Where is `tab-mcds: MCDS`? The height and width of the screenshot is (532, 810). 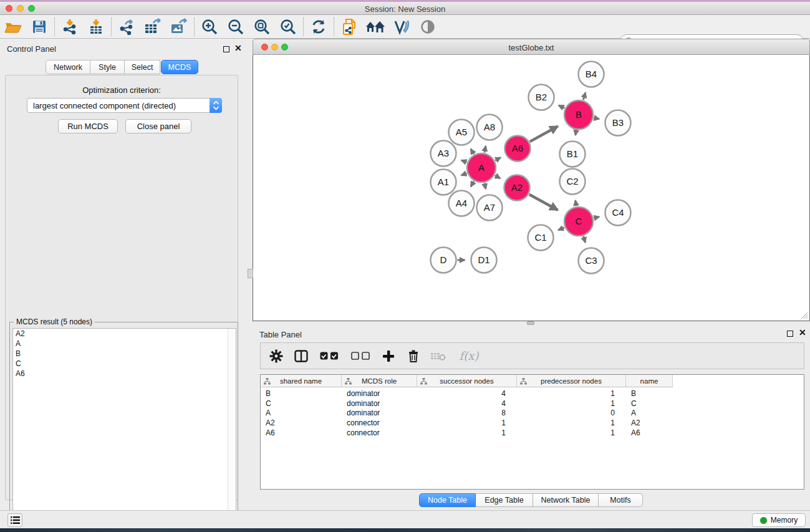
tab-mcds: MCDS is located at coordinates (180, 67).